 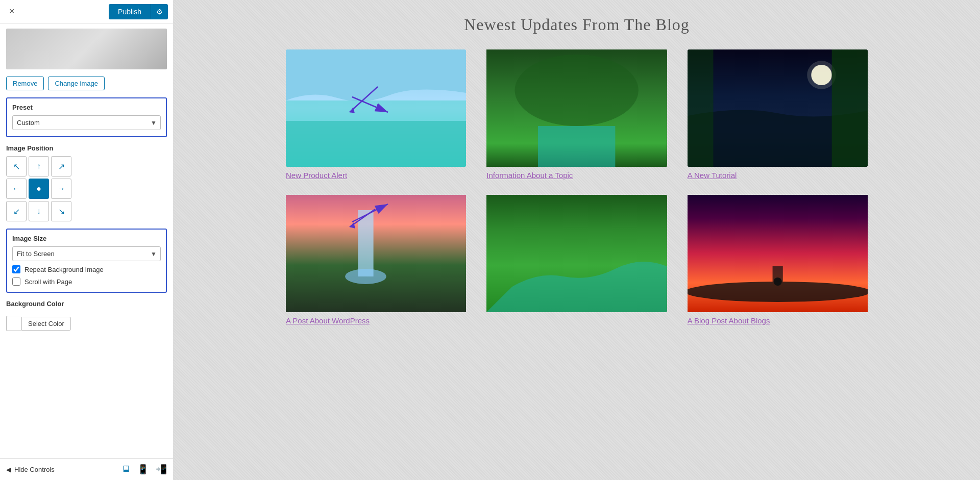 I want to click on image-size-select: Auto Fit to Screen Fill Screen Custom, so click(x=87, y=254).